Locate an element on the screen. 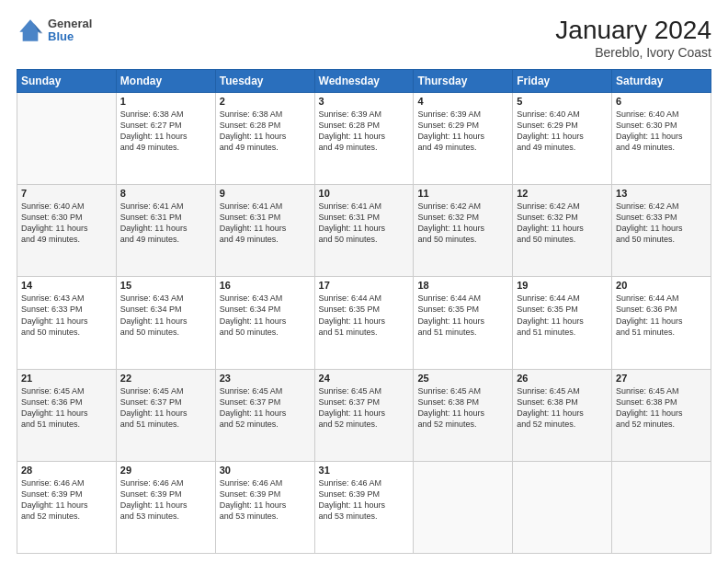  day-number: 14 is located at coordinates (66, 285).